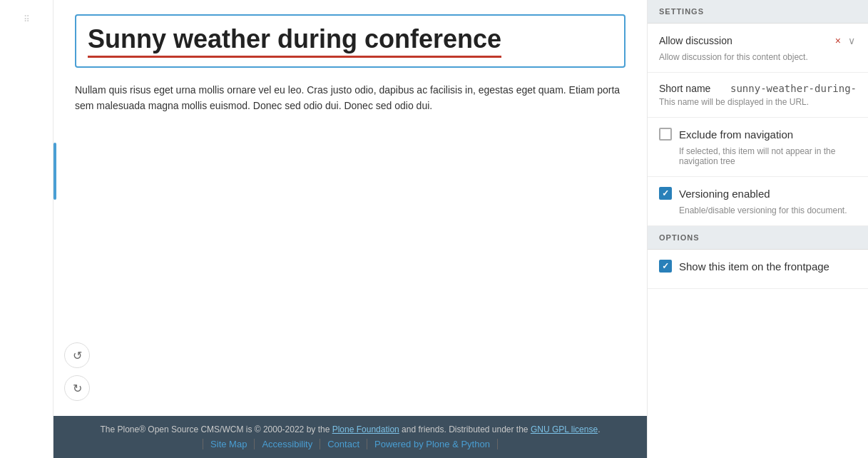 This screenshot has height=458, width=868. What do you see at coordinates (757, 11) in the screenshot?
I see `settings-header: SETTINGS` at bounding box center [757, 11].